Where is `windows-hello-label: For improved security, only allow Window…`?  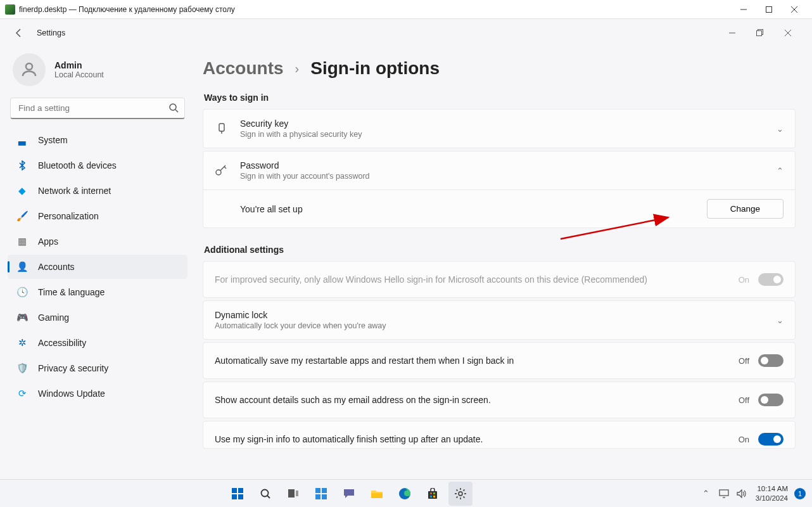
windows-hello-label: For improved security, only allow Window… is located at coordinates (473, 279).